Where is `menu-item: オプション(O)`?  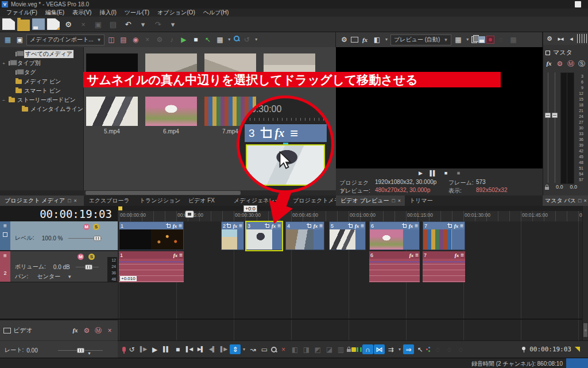 menu-item: オプション(O) is located at coordinates (176, 13).